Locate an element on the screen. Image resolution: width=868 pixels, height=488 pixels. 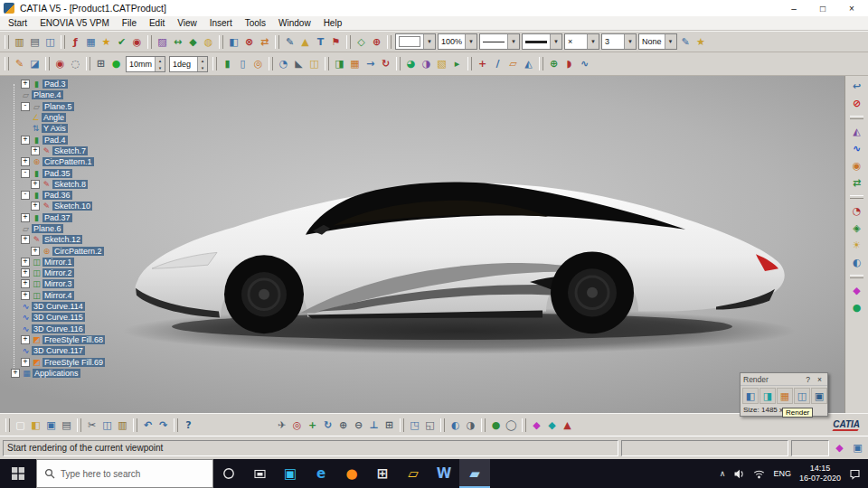
shape-analysis-icon: ◔ is located at coordinates (857, 211).